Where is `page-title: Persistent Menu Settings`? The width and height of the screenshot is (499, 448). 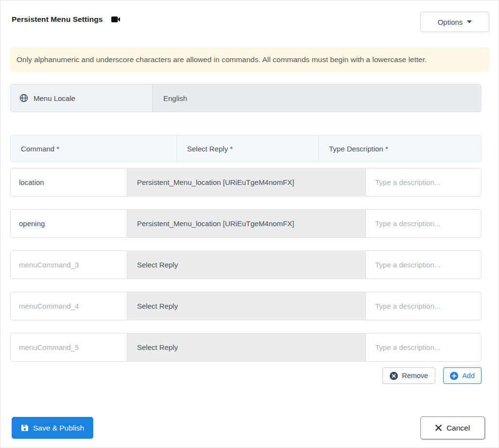
page-title: Persistent Menu Settings is located at coordinates (57, 19).